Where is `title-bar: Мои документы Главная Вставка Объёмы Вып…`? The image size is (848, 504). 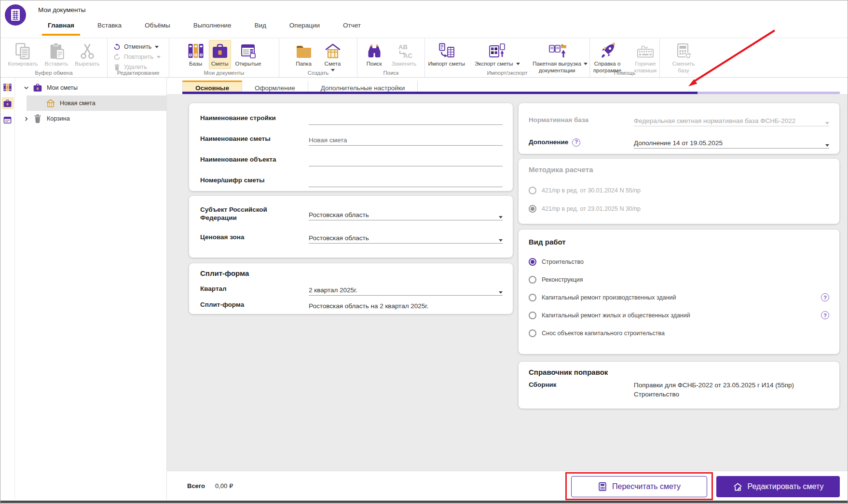
title-bar: Мои документы Главная Вставка Объёмы Вып… is located at coordinates (424, 19).